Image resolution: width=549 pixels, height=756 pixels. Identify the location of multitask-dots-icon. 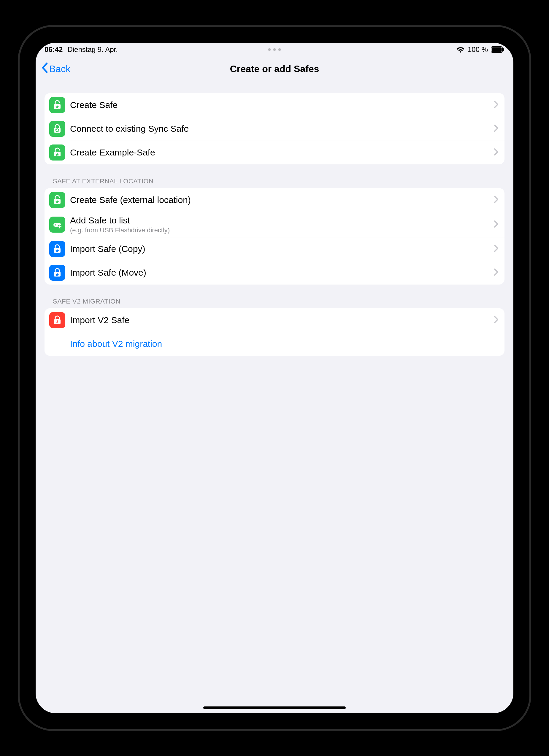
(275, 50).